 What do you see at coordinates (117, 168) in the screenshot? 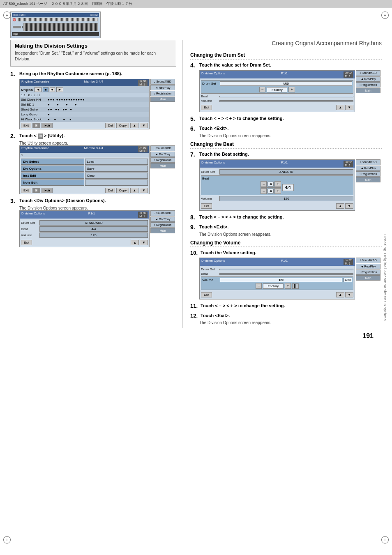
I see `save-btn: Save` at bounding box center [117, 168].